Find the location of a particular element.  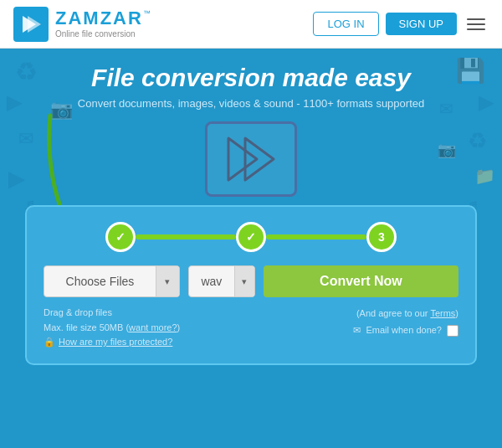

step-2-circle: ✓ is located at coordinates (251, 237).